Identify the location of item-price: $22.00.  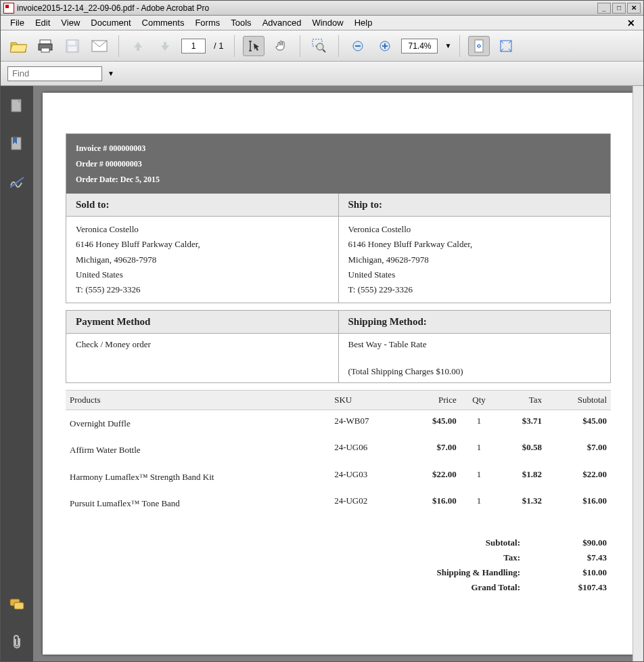
(433, 477).